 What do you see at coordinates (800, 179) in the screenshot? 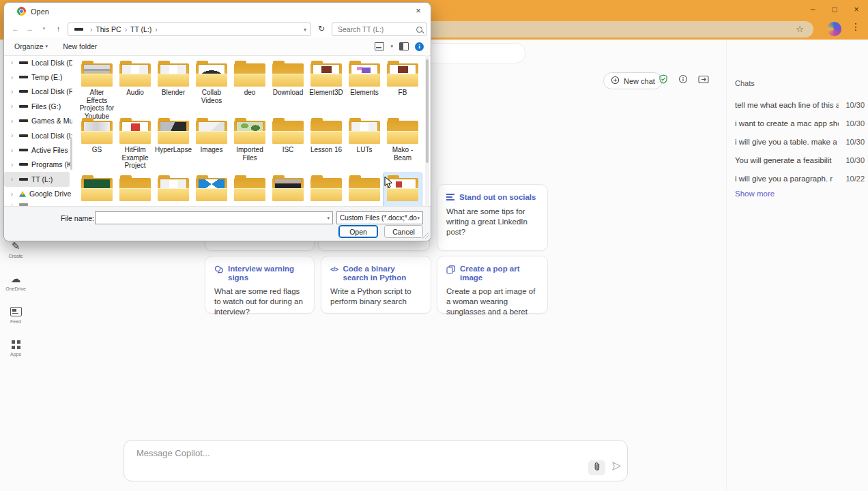
I see `chat-history-item: i will give you a paragraph. r 10/22` at bounding box center [800, 179].